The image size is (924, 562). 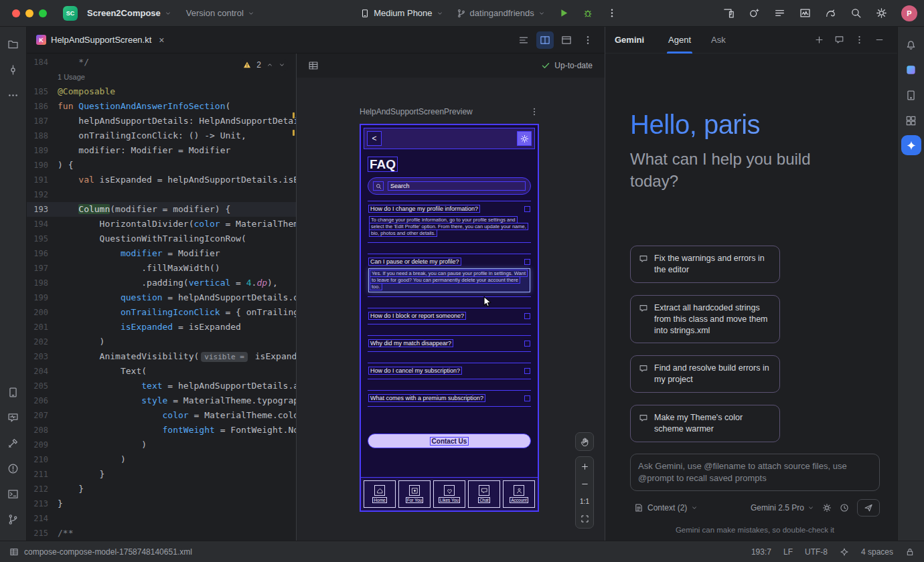 What do you see at coordinates (911, 145) in the screenshot?
I see `gemini-rail-button` at bounding box center [911, 145].